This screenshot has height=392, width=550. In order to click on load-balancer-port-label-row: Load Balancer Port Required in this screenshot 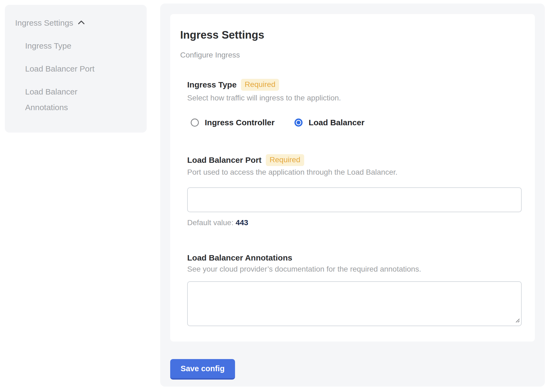, I will do `click(246, 160)`.